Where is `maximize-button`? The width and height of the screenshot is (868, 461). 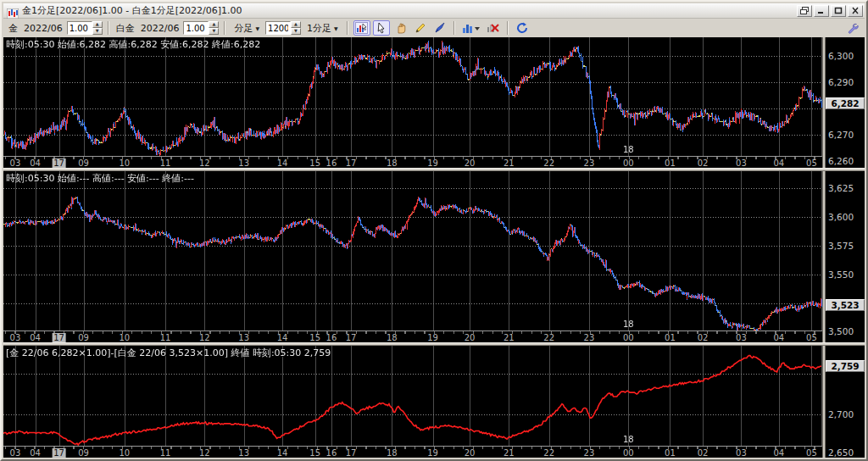 maximize-button is located at coordinates (838, 11).